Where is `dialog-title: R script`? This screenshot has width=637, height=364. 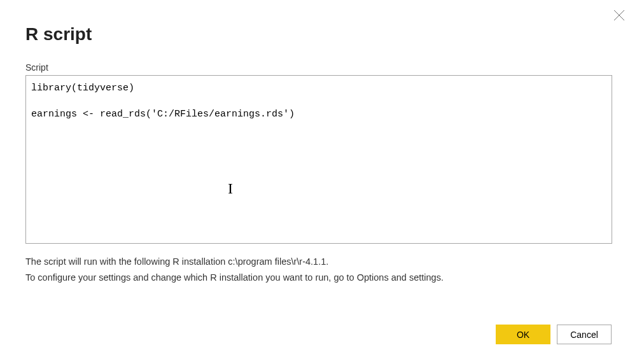
dialog-title: R script is located at coordinates (318, 34).